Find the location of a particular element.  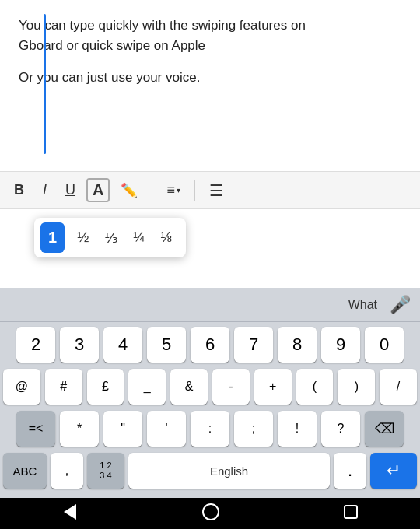

fraction-third: ⅓ is located at coordinates (110, 238).